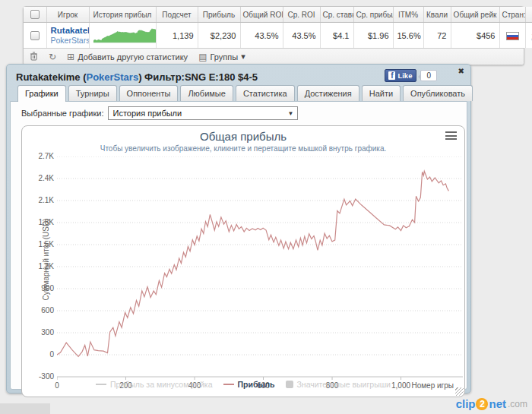  What do you see at coordinates (39, 266) in the screenshot?
I see `y-tick-label: 1.2K` at bounding box center [39, 266].